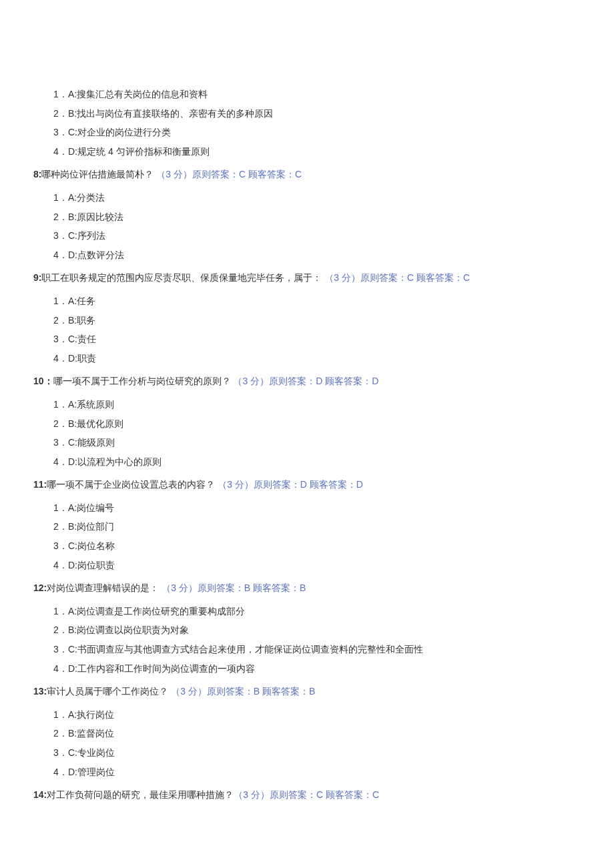  I want to click on list-item: 4．D:工作内容和工作时间为岗位调查的一项内容, so click(317, 669).